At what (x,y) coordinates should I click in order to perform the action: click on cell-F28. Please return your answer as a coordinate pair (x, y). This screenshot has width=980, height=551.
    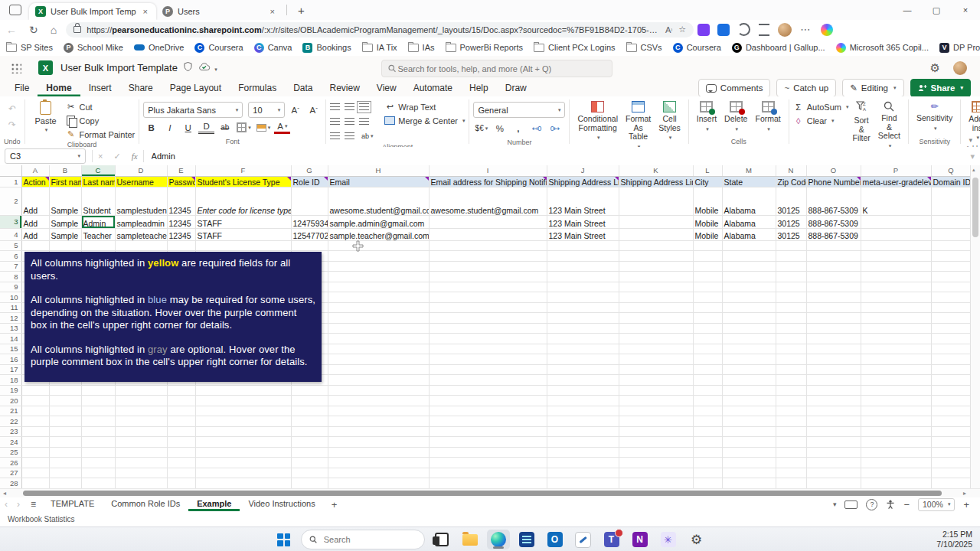
    Looking at the image, I should click on (243, 484).